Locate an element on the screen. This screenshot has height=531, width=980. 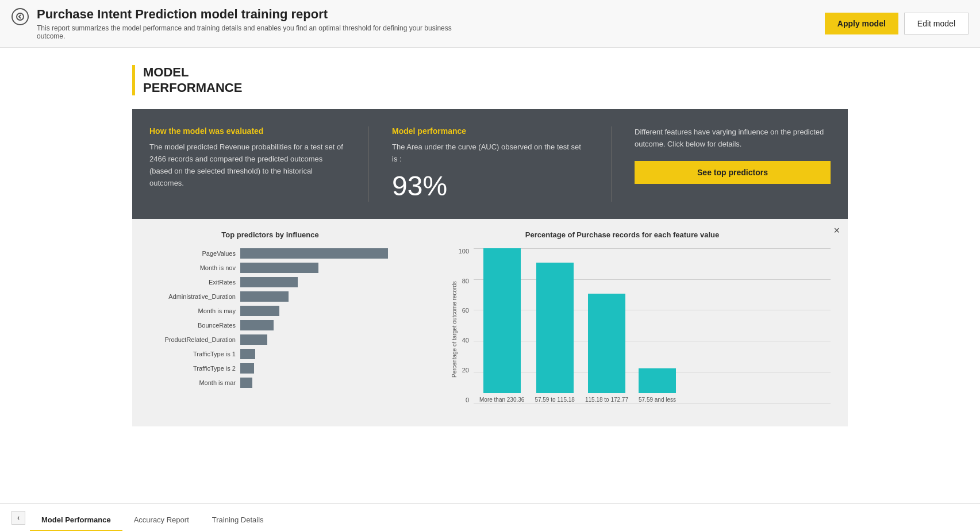
y-axis-label: 20 is located at coordinates (463, 370).